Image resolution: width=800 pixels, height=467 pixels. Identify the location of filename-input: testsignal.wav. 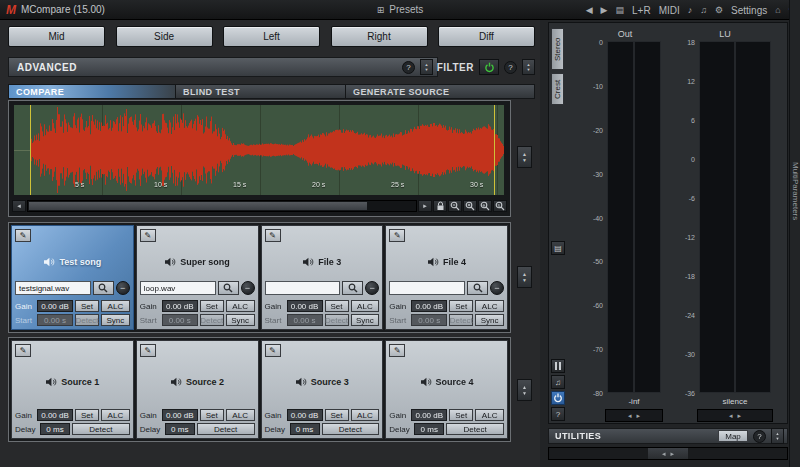
(53, 288).